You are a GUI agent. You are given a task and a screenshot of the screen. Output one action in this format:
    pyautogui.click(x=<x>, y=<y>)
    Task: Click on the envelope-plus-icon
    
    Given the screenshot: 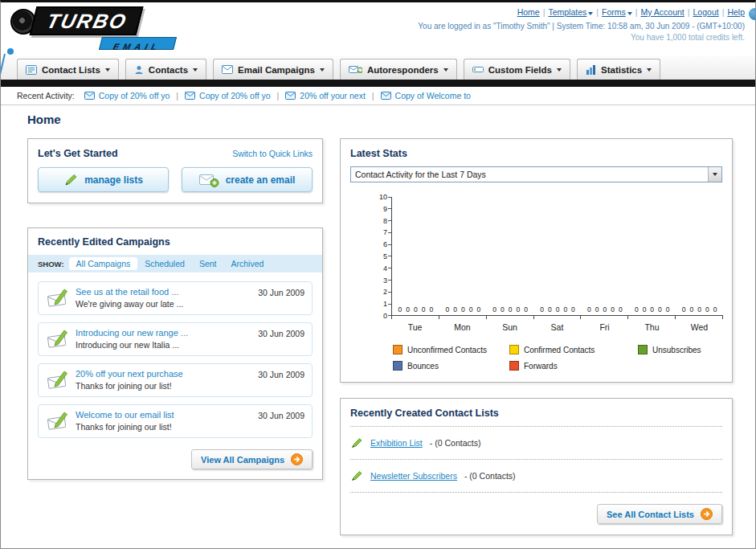 What is the action you would take?
    pyautogui.click(x=209, y=180)
    